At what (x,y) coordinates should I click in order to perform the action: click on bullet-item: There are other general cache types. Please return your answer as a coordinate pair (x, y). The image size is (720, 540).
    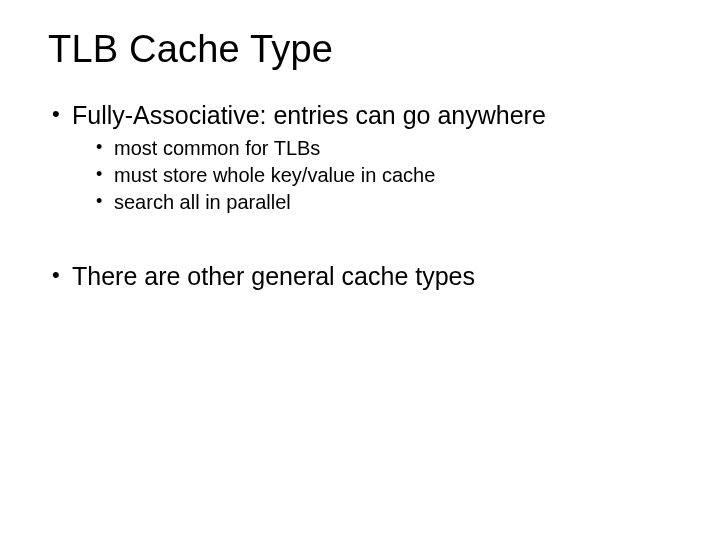
    Looking at the image, I should click on (366, 277).